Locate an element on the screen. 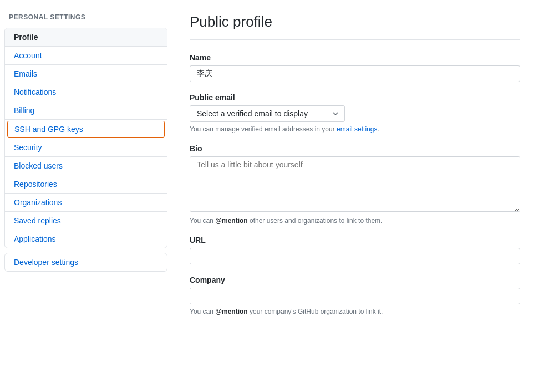 Image resolution: width=539 pixels, height=392 pixels. sidebar-item-applications: Applications is located at coordinates (86, 239).